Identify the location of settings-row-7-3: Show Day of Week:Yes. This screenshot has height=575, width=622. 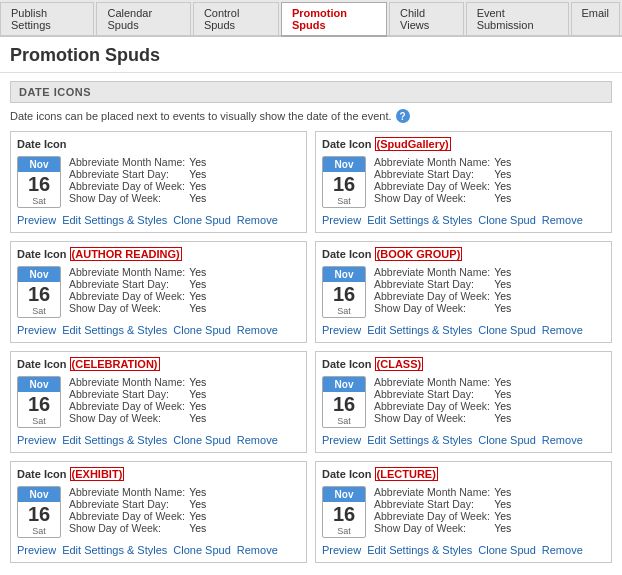
(442, 528).